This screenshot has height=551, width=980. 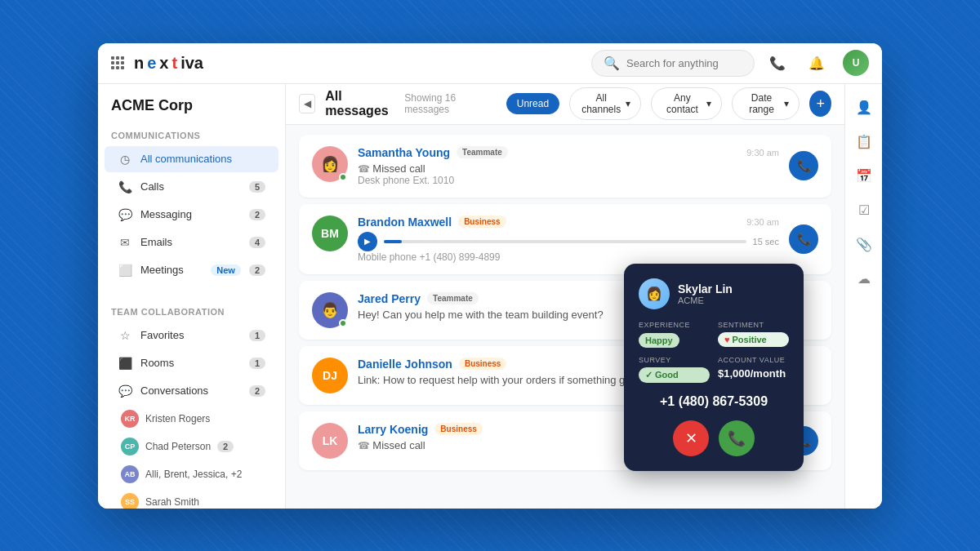 I want to click on brandon-time: 9:30 am, so click(x=763, y=222).